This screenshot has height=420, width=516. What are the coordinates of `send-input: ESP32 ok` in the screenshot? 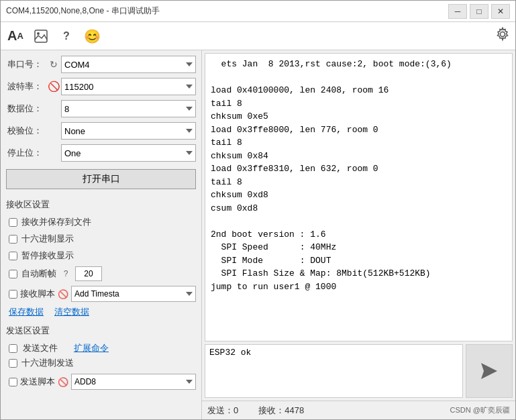 It's located at (334, 371).